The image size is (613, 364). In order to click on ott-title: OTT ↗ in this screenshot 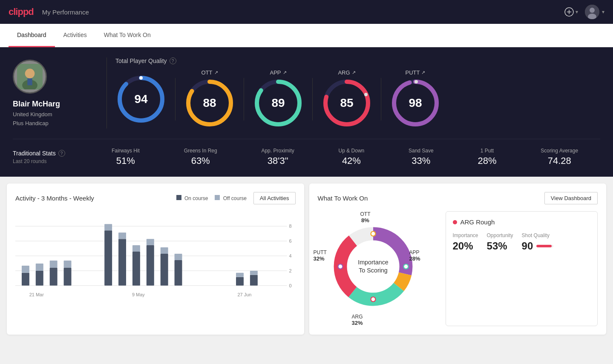, I will do `click(210, 72)`.